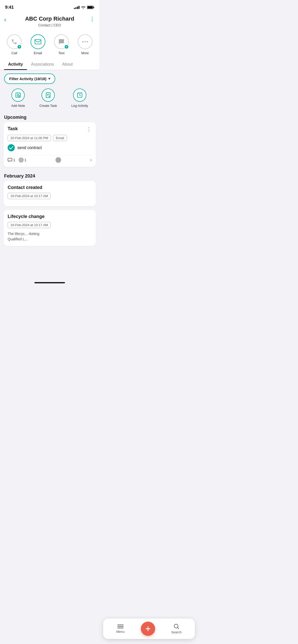  I want to click on filter-label: Filter Activity (18/18), so click(28, 79).